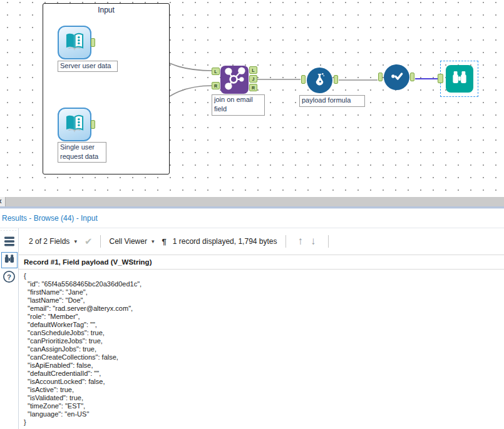  Describe the element at coordinates (252, 218) in the screenshot. I see `results-panel-title: Results - Browse (44) - Input` at that location.